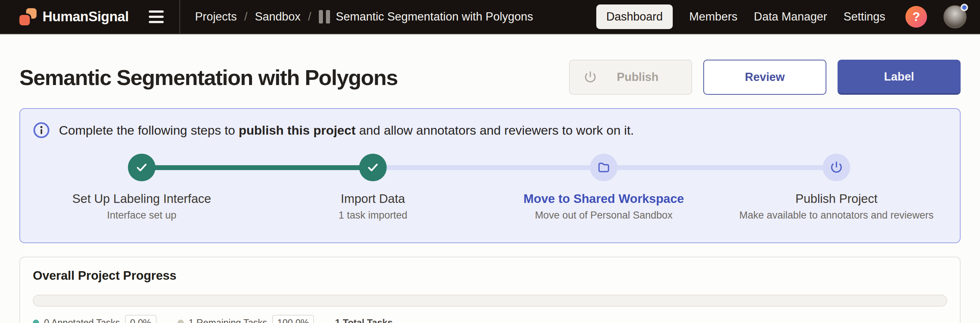 This screenshot has width=980, height=323. Describe the element at coordinates (373, 199) in the screenshot. I see `step-title: Import Data` at that location.